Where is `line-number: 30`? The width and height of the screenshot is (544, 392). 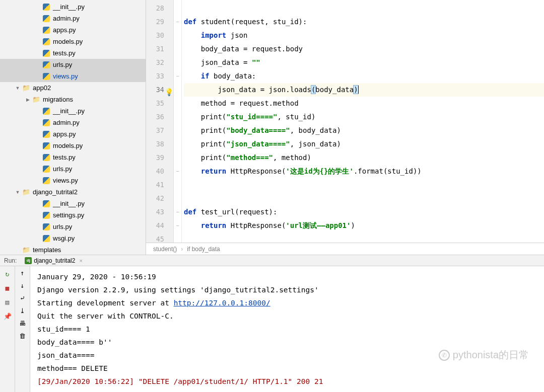 line-number: 30 is located at coordinates (155, 35).